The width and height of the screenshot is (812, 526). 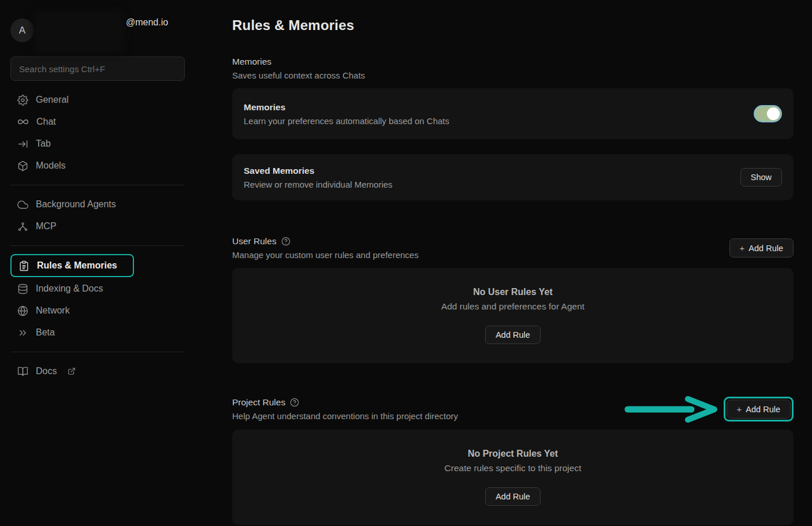 I want to click on show-memories-button: Show, so click(x=761, y=177).